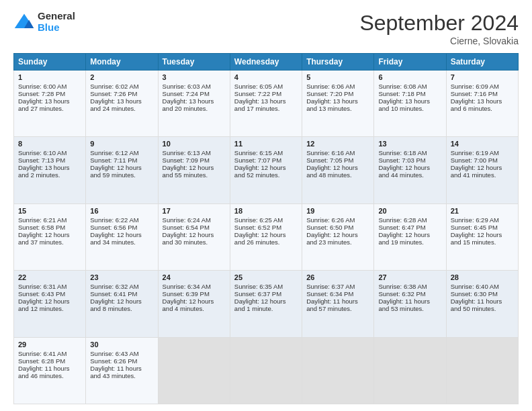  I want to click on day-number: 26, so click(338, 277).